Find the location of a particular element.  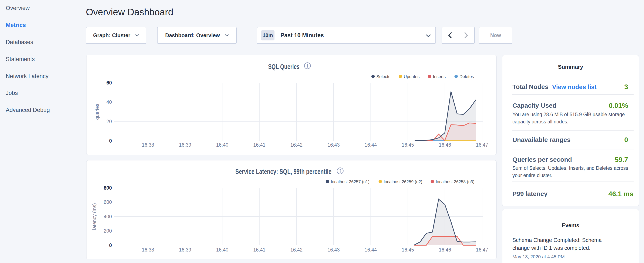

svg-text: SQL Queries is located at coordinates (284, 67).